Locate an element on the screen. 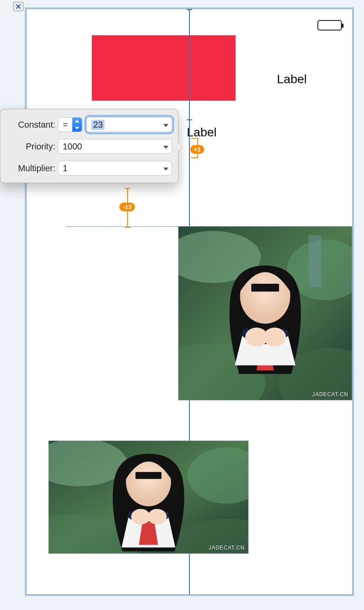  relation-popup-button: = is located at coordinates (70, 125).